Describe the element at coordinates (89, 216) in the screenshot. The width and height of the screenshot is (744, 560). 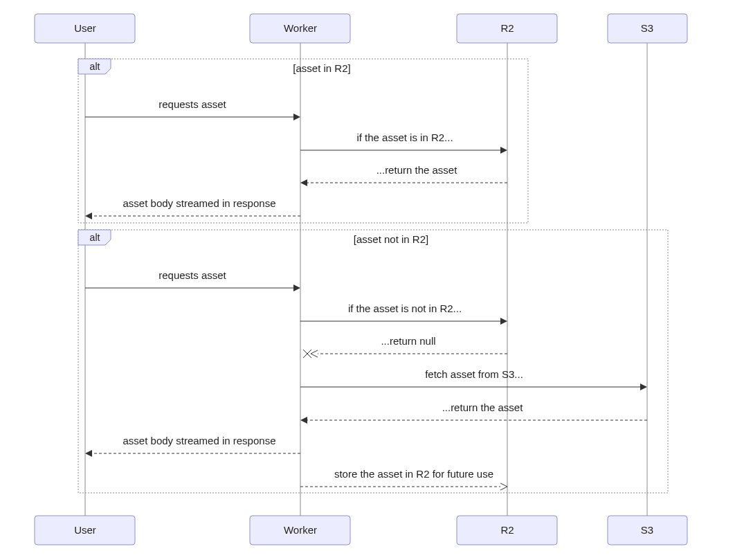
I see `alt1-m4-arrow` at that location.